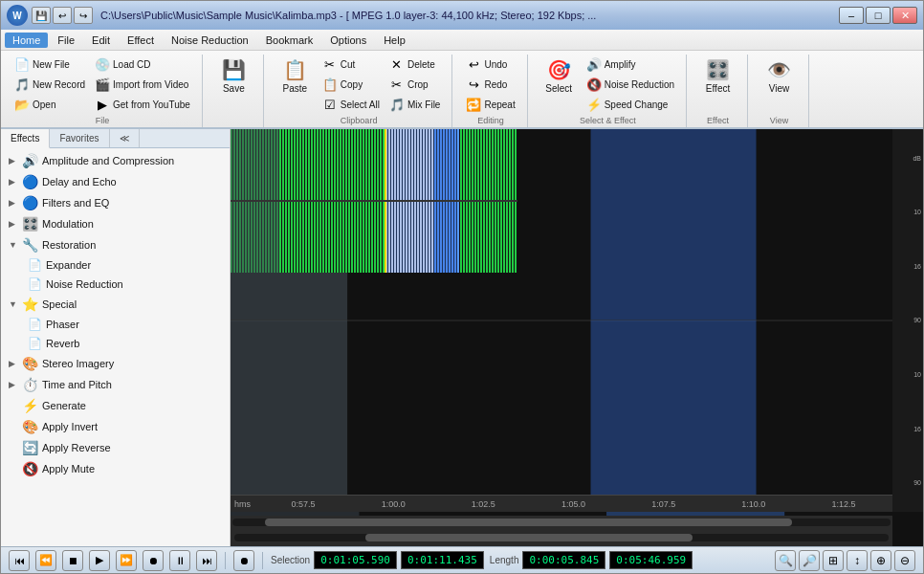 The width and height of the screenshot is (924, 574). What do you see at coordinates (27, 40) in the screenshot?
I see `menu-home: Home` at bounding box center [27, 40].